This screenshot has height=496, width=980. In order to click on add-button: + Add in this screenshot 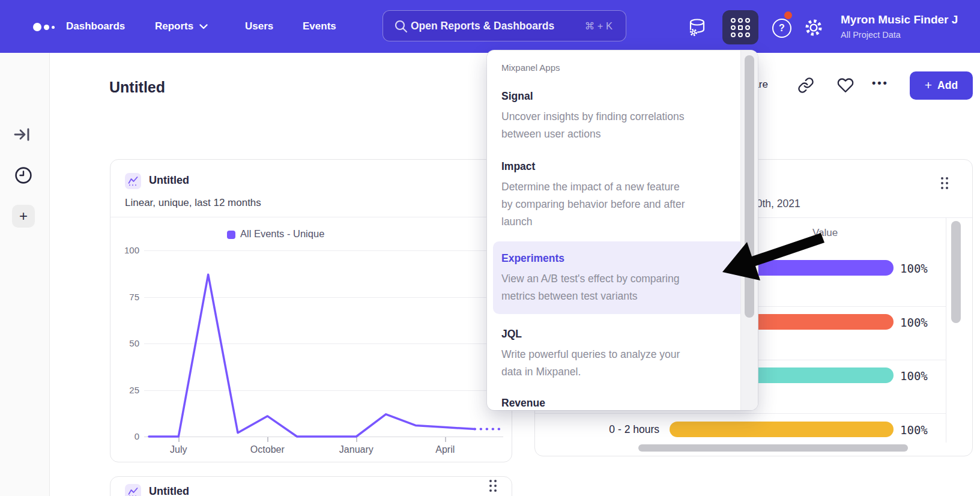, I will do `click(942, 85)`.